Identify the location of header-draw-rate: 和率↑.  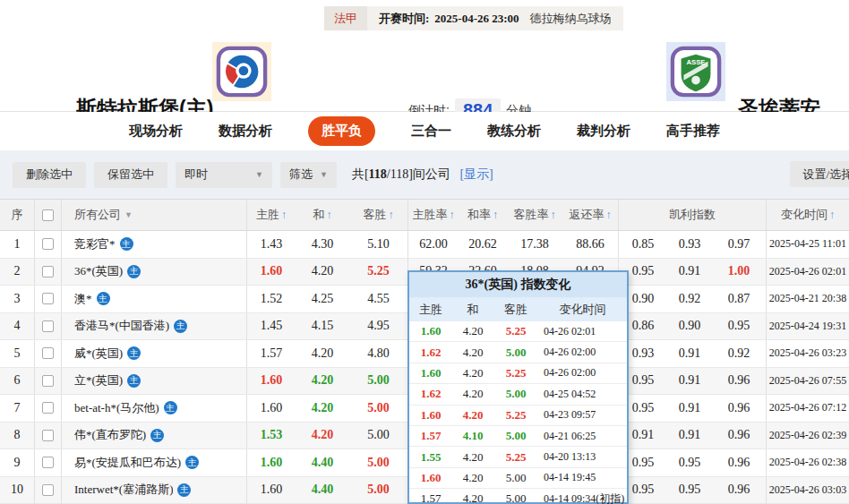
(483, 215).